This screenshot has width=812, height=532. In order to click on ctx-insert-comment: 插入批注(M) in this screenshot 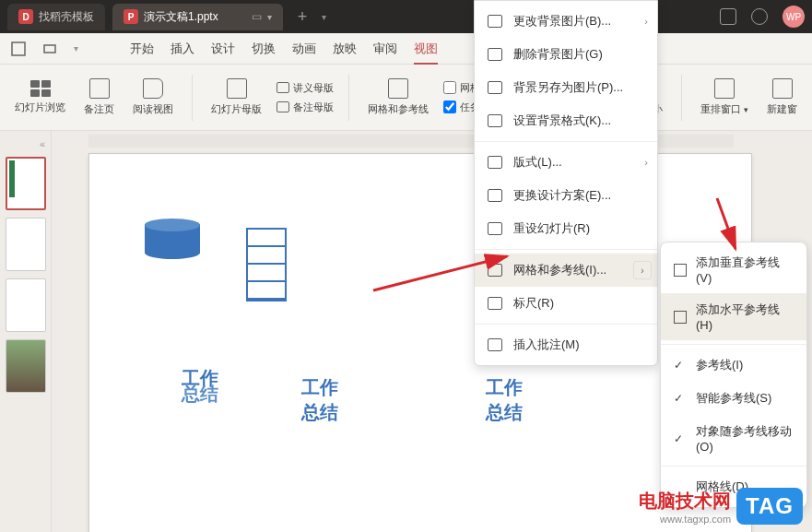, I will do `click(566, 345)`.